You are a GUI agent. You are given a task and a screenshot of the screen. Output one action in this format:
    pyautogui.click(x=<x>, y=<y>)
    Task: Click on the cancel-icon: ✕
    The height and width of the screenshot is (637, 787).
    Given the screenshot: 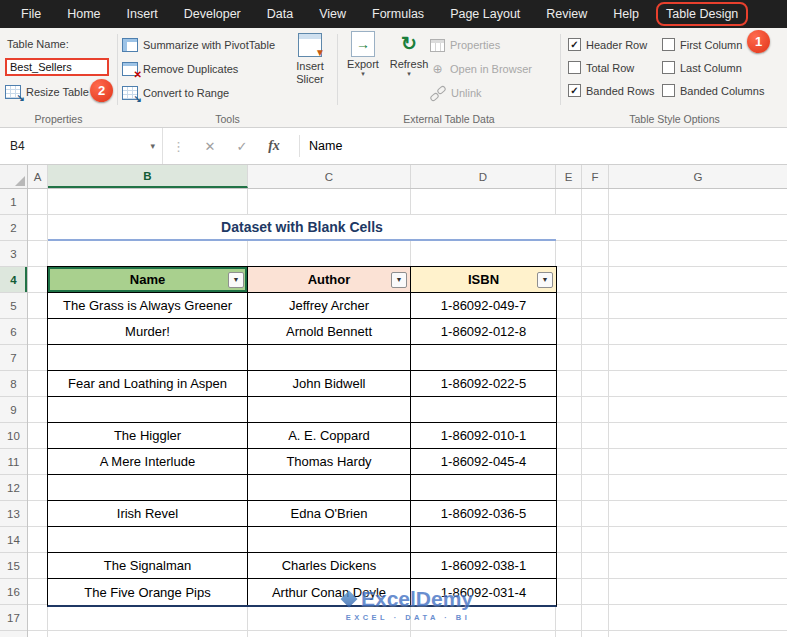 What is the action you would take?
    pyautogui.click(x=210, y=146)
    